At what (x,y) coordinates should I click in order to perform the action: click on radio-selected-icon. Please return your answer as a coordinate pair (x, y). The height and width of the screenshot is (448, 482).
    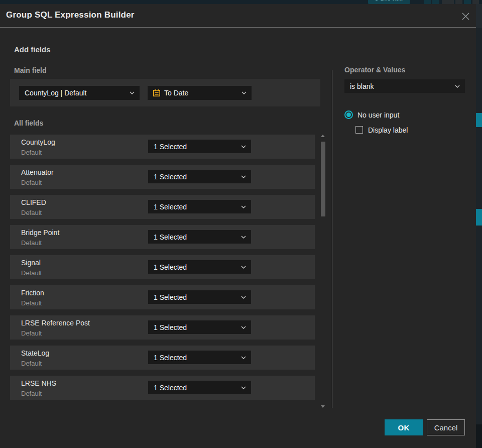
    Looking at the image, I should click on (348, 115).